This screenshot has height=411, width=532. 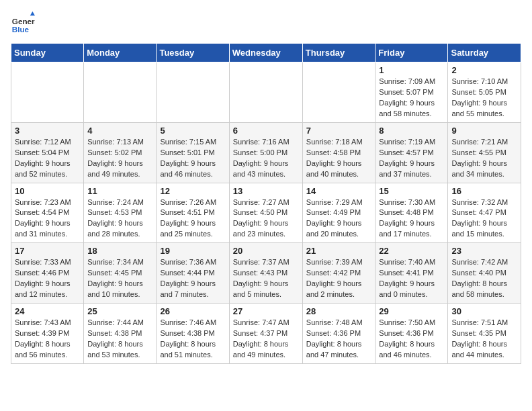 What do you see at coordinates (411, 130) in the screenshot?
I see `day-number: 8` at bounding box center [411, 130].